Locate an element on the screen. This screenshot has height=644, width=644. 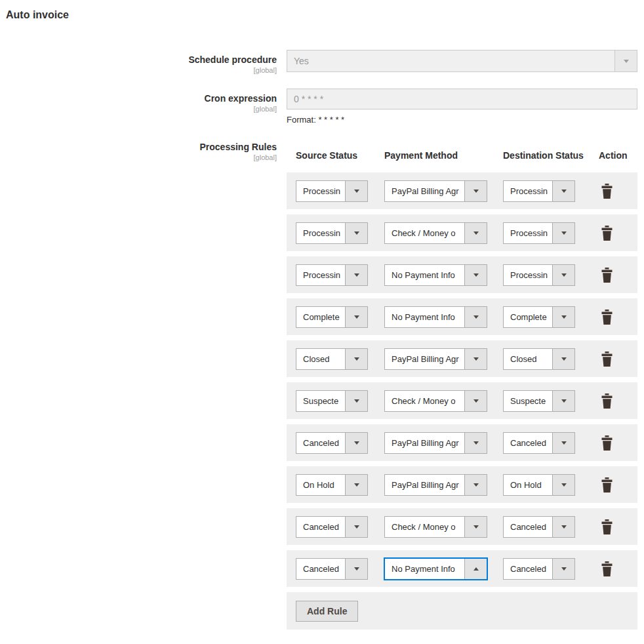
source-status-select: Closed is located at coordinates (332, 359).